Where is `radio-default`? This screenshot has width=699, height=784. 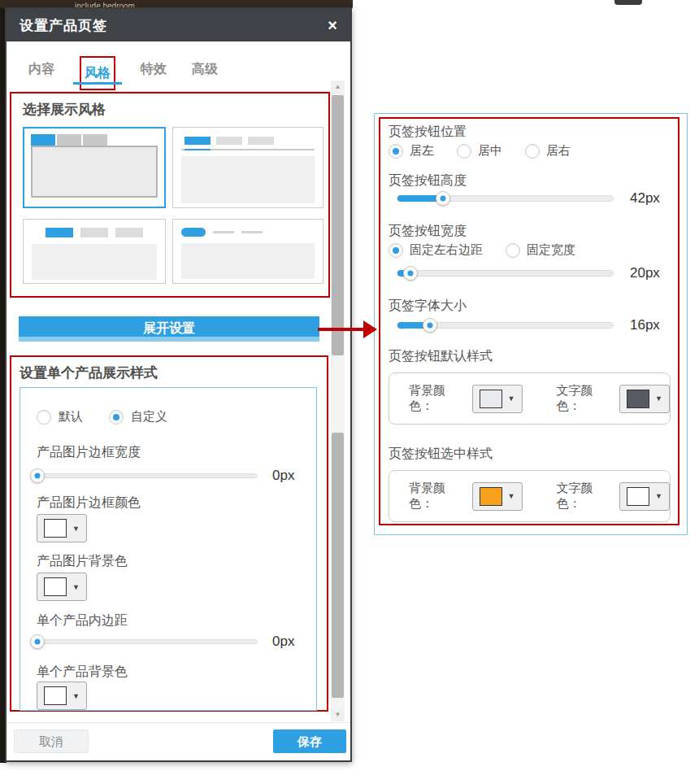 radio-default is located at coordinates (44, 417).